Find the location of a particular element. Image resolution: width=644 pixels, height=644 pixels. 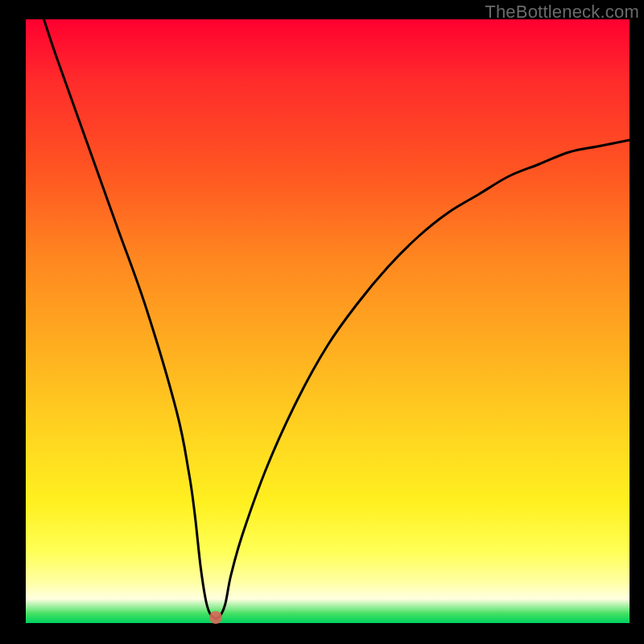

optimum-marker is located at coordinates (216, 617).